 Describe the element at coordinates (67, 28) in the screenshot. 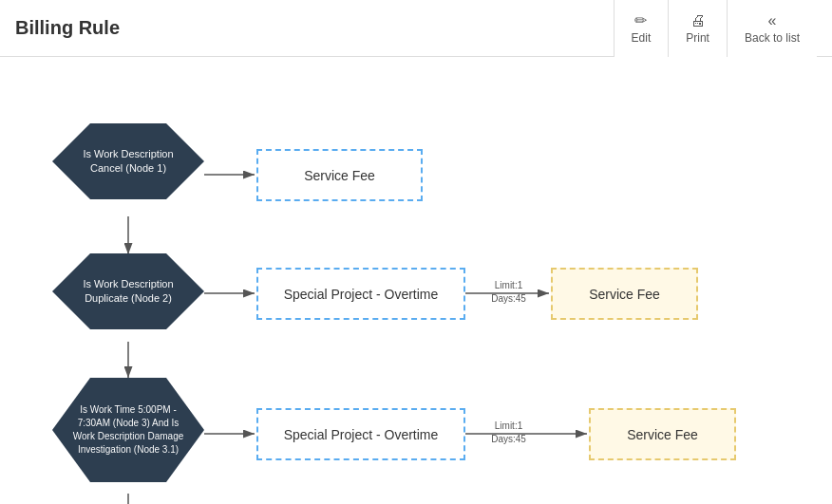

I see `page-title: Billing Rule` at that location.